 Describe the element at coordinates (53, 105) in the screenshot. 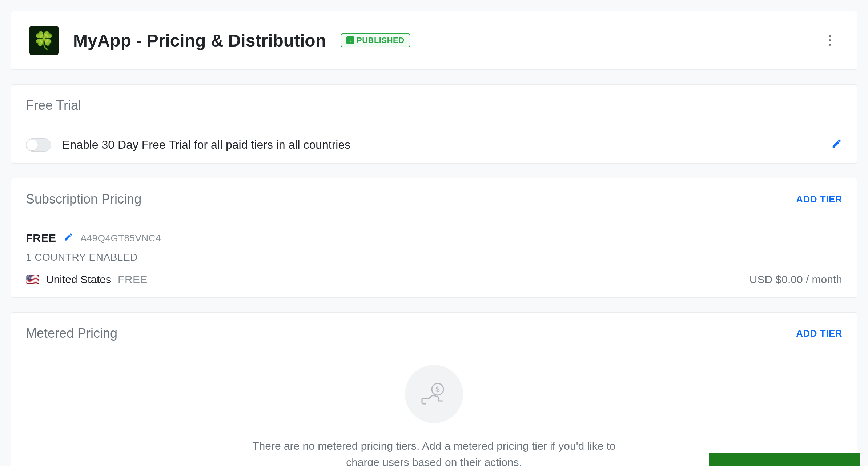

I see `free-trial-title: Free Trial` at that location.